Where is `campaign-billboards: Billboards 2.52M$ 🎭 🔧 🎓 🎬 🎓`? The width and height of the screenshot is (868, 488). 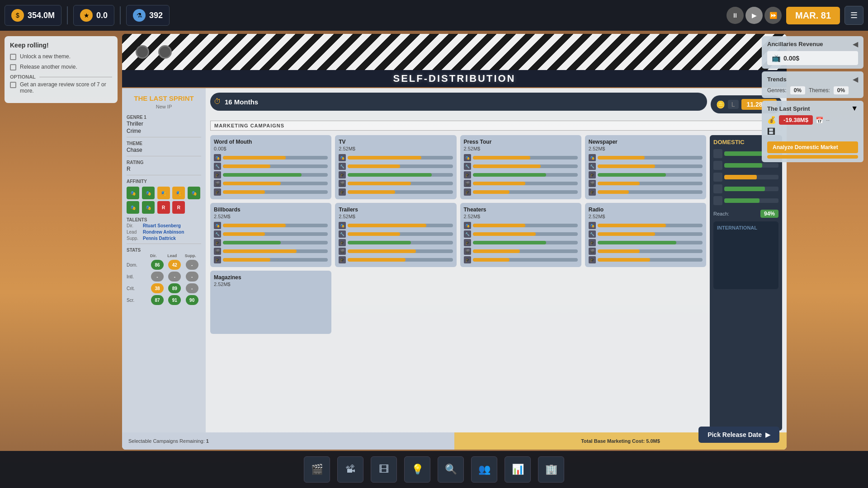 campaign-billboards: Billboards 2.52M$ 🎭 🔧 🎓 🎬 🎓 is located at coordinates (271, 235).